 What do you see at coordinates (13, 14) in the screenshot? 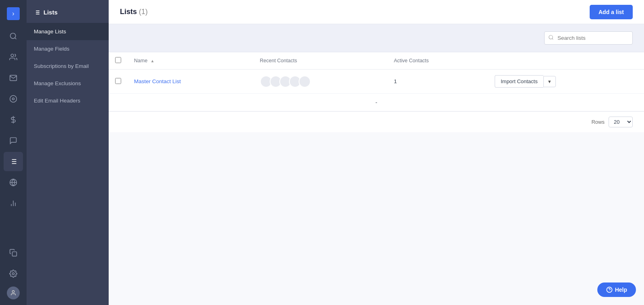
I see `sidebar-collapse-btn: ›` at bounding box center [13, 14].